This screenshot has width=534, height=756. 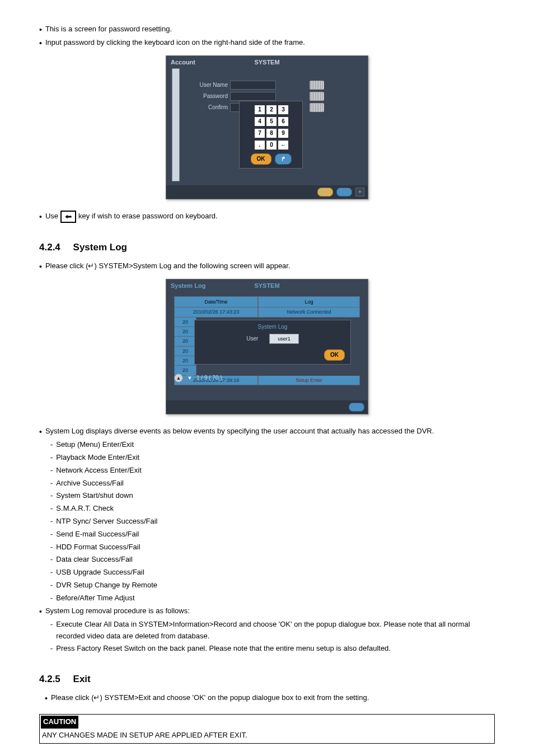 What do you see at coordinates (267, 612) in the screenshot?
I see `removal-intro-line: • System Log removal procedure is as fol…` at bounding box center [267, 612].